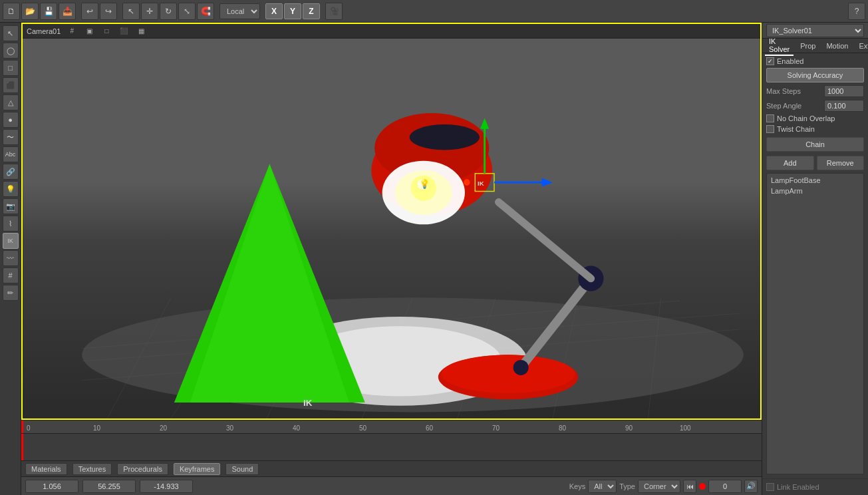 This screenshot has height=495, width=868. I want to click on ruler-mark-60: 60, so click(430, 428).